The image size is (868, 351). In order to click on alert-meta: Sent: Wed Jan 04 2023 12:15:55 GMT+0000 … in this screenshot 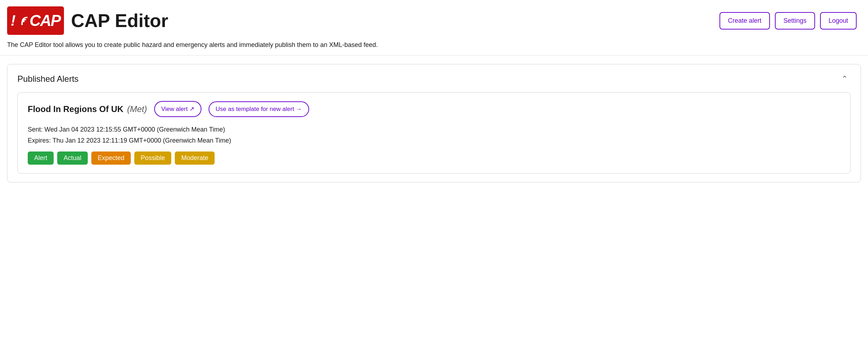, I will do `click(434, 135)`.